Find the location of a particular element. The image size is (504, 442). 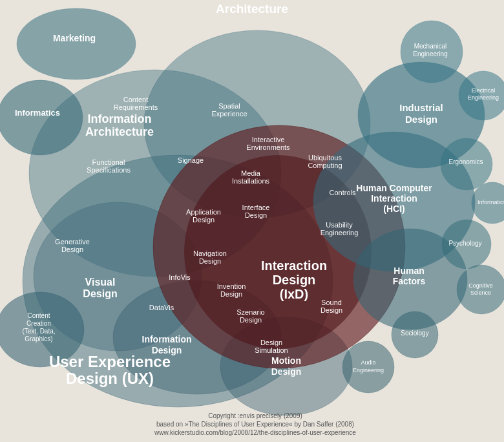

label-hci3: (HCI) is located at coordinates (394, 209).